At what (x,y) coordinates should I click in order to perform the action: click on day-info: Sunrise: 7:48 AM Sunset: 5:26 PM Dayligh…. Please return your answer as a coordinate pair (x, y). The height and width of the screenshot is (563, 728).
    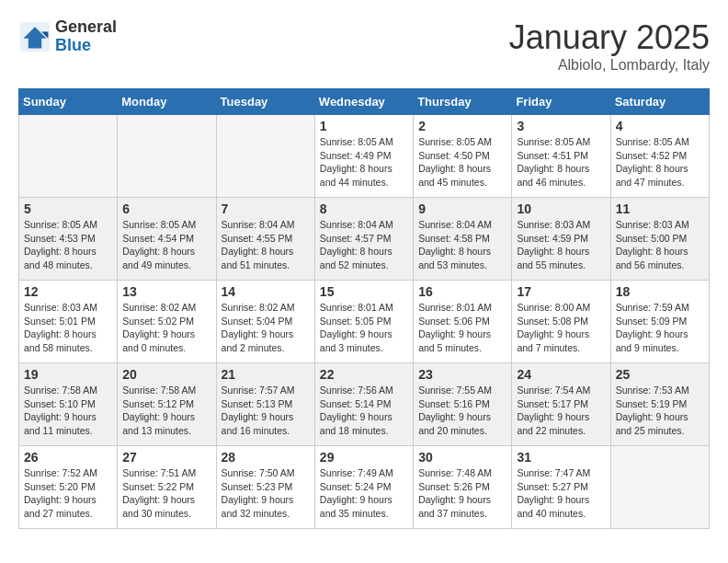
    Looking at the image, I should click on (462, 493).